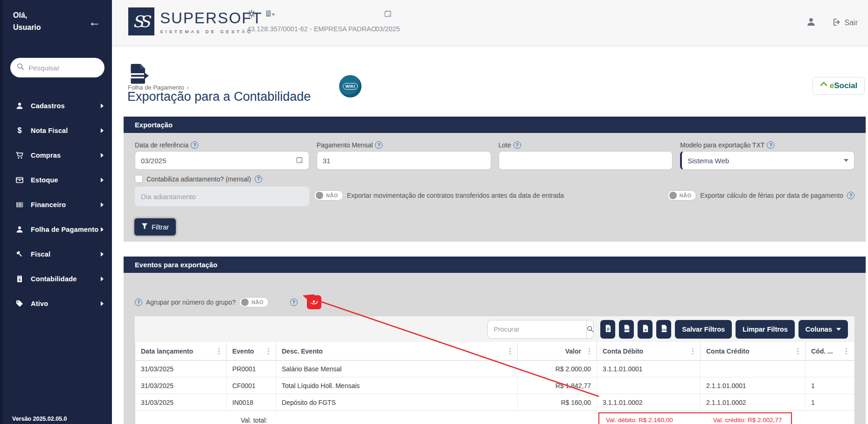  What do you see at coordinates (537, 329) in the screenshot?
I see `table-search-input` at bounding box center [537, 329].